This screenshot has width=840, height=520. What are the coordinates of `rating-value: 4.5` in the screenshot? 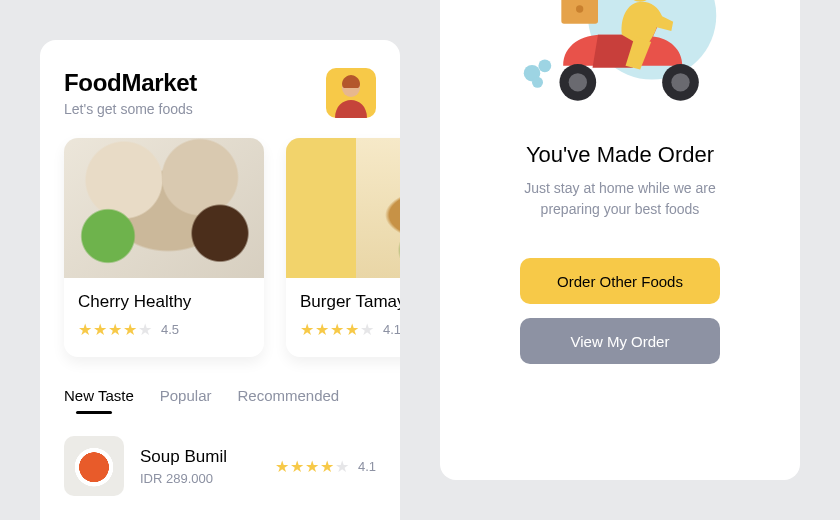 It's located at (170, 330).